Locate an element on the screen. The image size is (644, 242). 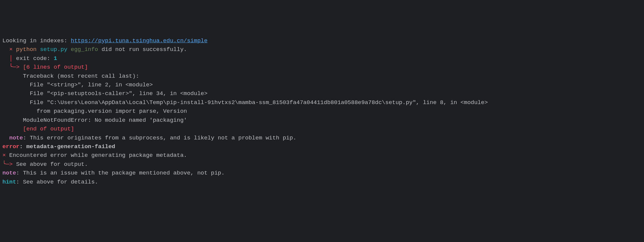
exit-code: 1 is located at coordinates (55, 58).